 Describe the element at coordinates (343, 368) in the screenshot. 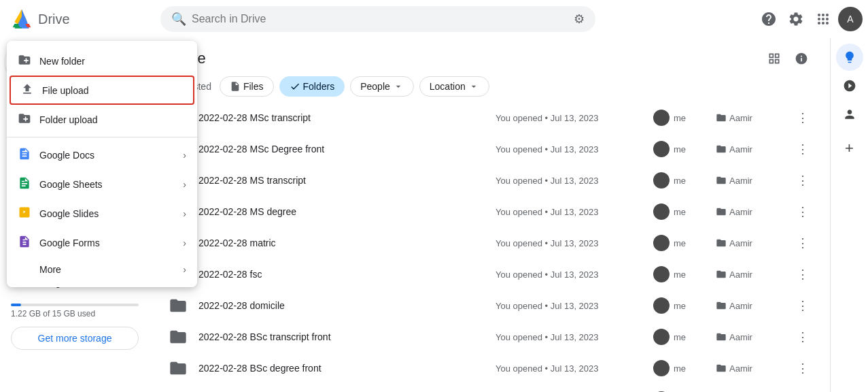

I see `file-name: 2022-02-28 BSc degree front` at that location.